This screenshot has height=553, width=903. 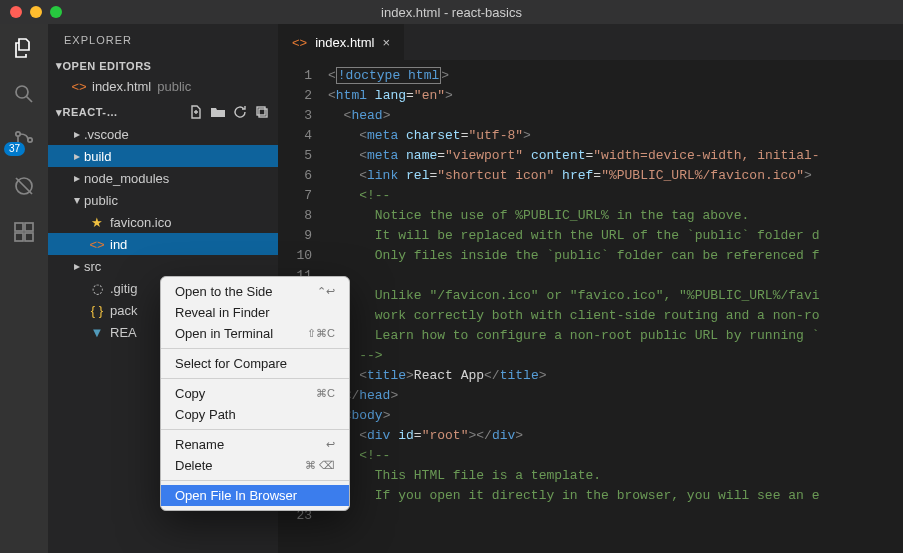 What do you see at coordinates (92, 266) in the screenshot?
I see `tree-item-label: src` at bounding box center [92, 266].